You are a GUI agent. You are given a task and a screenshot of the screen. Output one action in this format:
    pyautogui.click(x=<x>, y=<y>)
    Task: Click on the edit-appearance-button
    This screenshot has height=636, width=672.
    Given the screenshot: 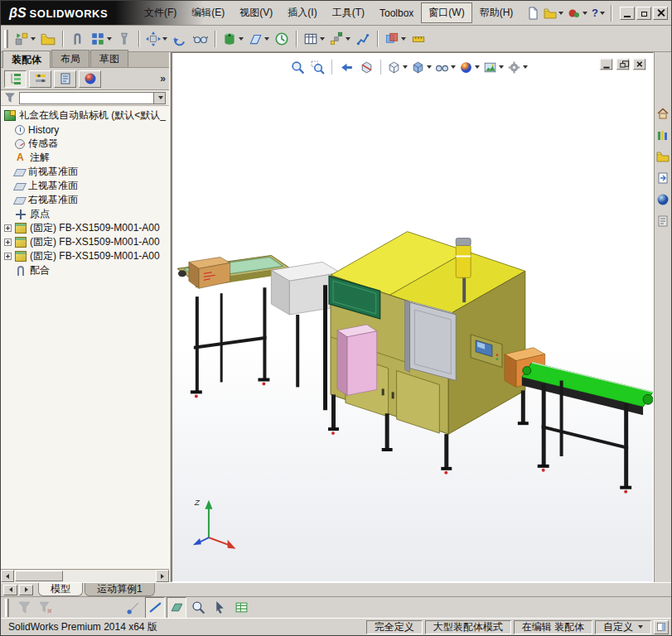 What is the action you would take?
    pyautogui.click(x=469, y=67)
    